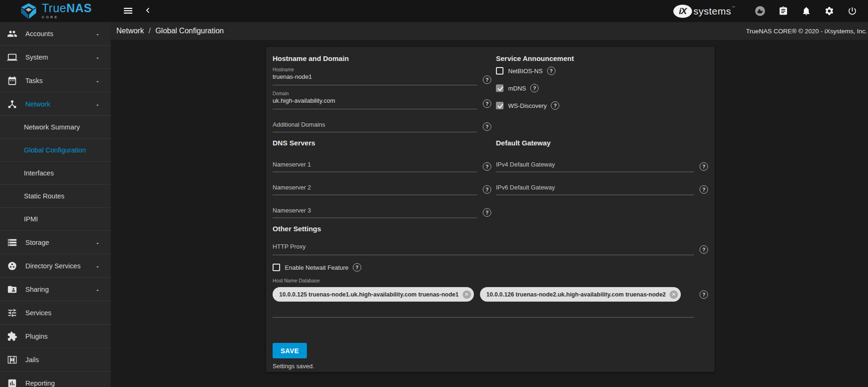 This screenshot has height=387, width=868. I want to click on domain-input: Domain uk.high-availability.com, so click(375, 100).